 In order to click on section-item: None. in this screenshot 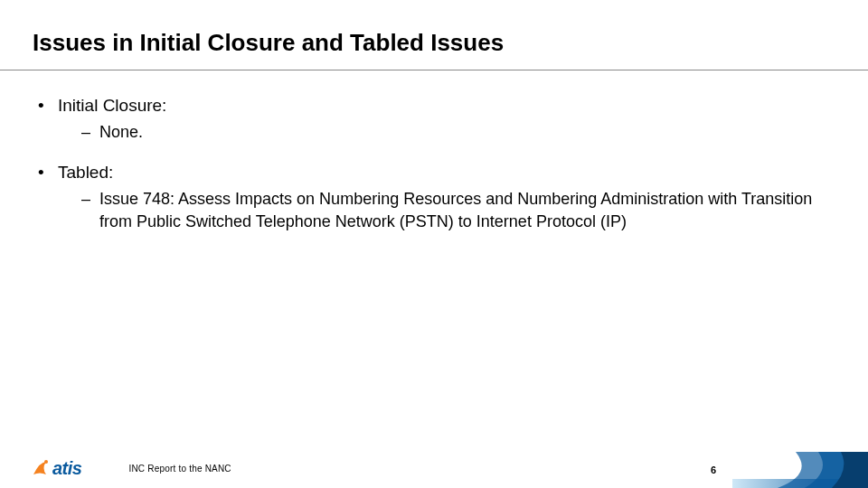, I will do `click(432, 132)`.